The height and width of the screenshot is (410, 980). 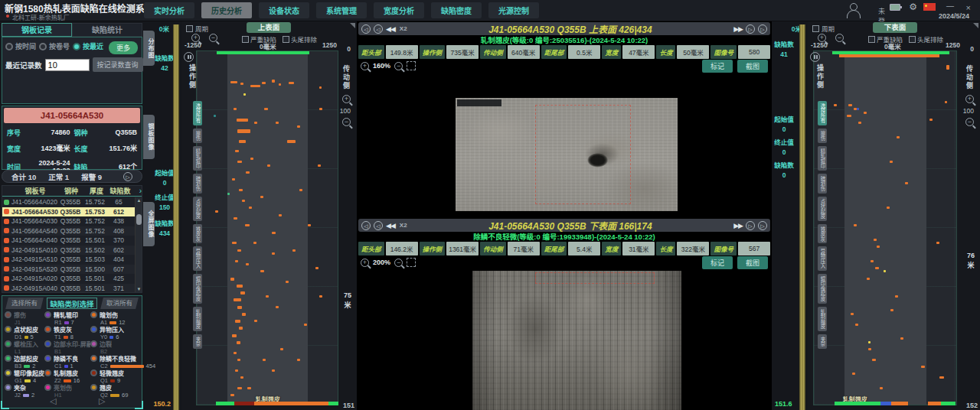 I want to click on defect-category-item: 夹杂 J2 2, so click(x=24, y=390).